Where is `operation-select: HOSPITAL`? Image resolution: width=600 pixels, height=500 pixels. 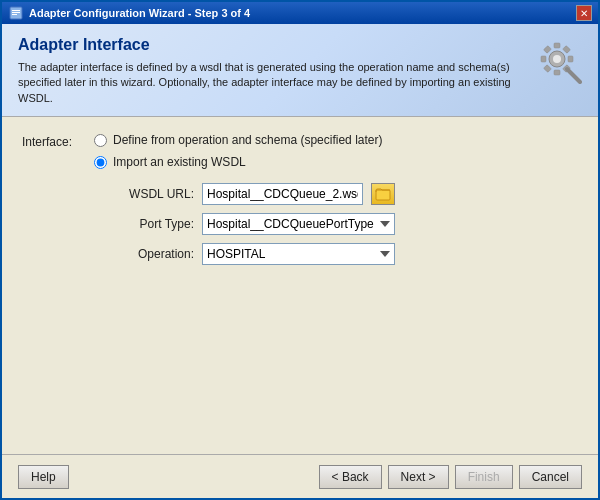 operation-select: HOSPITAL is located at coordinates (298, 254).